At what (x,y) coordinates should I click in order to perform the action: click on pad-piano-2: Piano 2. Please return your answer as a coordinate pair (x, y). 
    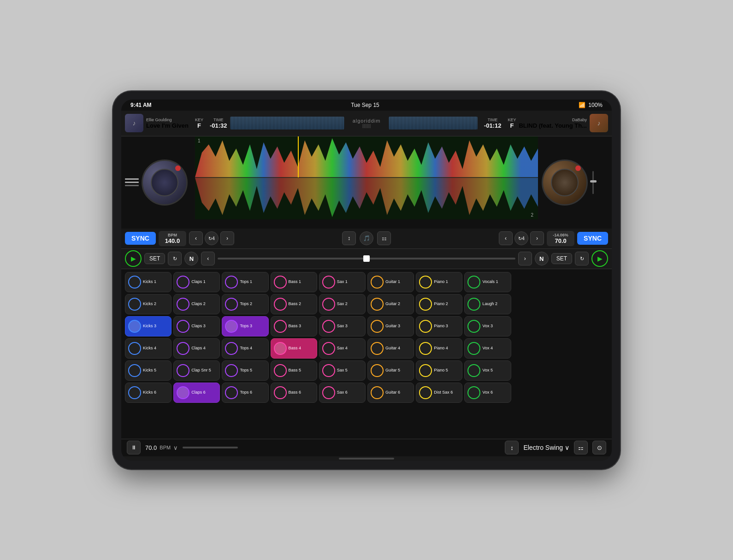
    Looking at the image, I should click on (439, 304).